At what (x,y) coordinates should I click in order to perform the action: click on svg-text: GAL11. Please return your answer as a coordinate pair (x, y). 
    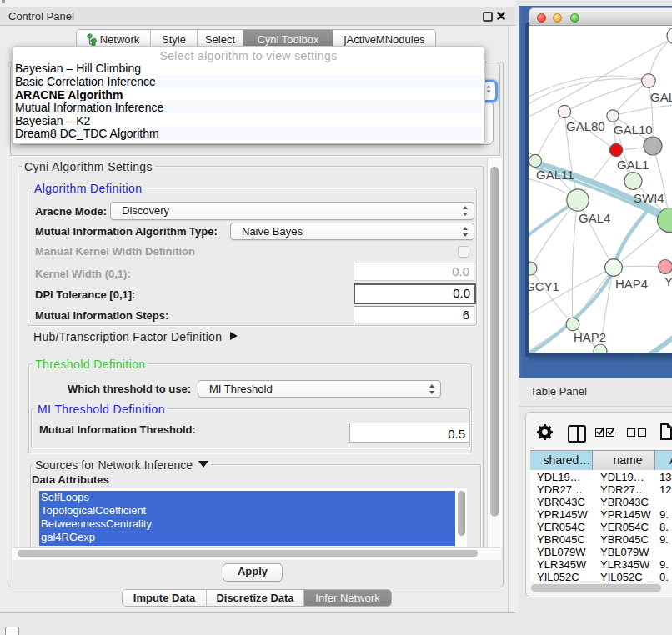
    Looking at the image, I should click on (555, 175).